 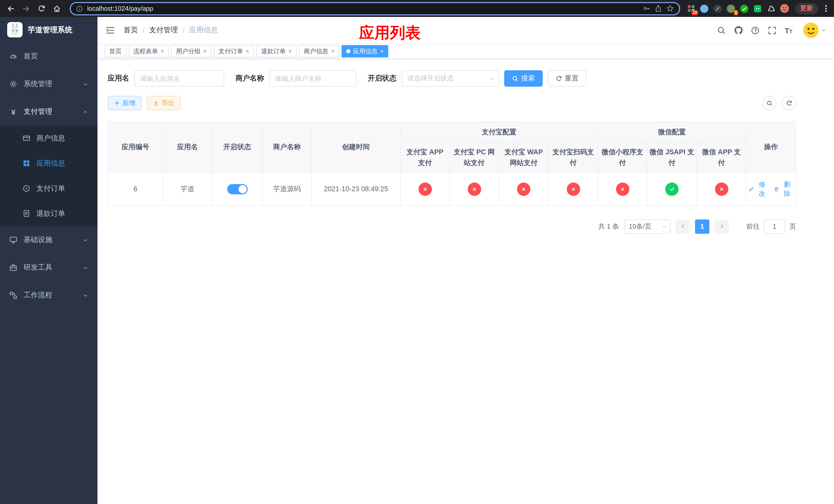 I want to click on cell-status, so click(x=237, y=189).